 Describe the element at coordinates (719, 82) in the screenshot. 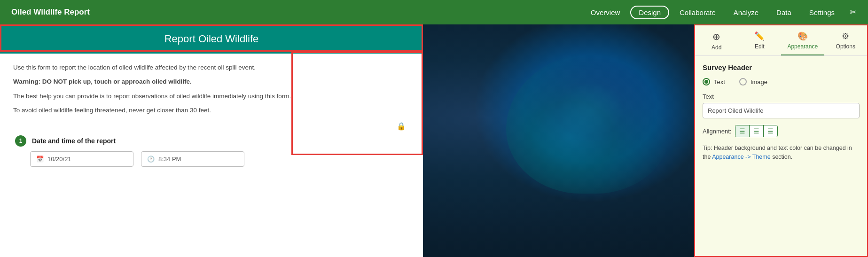

I see `radio-text-label: Text` at that location.